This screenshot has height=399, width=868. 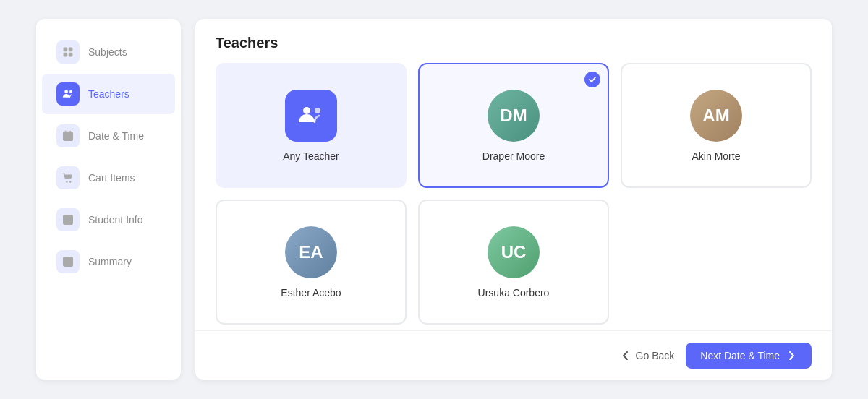 What do you see at coordinates (514, 252) in the screenshot?
I see `avatar-ursuka: UC` at bounding box center [514, 252].